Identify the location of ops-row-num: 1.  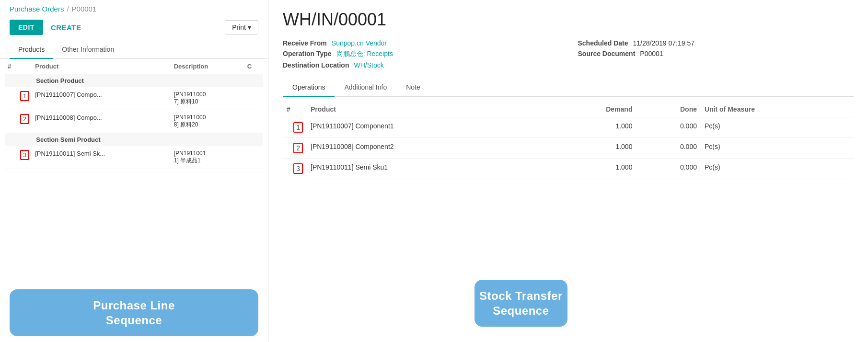
(295, 127).